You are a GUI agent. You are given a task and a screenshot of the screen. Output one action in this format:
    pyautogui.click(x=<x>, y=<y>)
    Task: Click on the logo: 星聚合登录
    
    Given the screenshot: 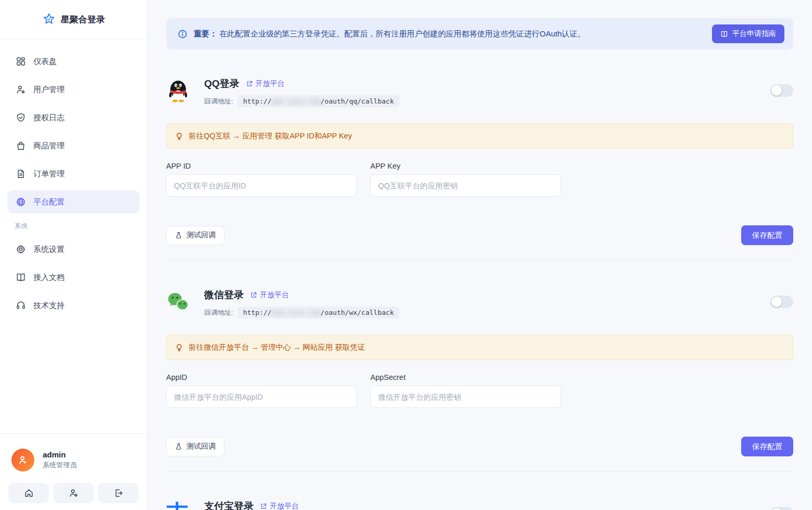 What is the action you would take?
    pyautogui.click(x=73, y=20)
    